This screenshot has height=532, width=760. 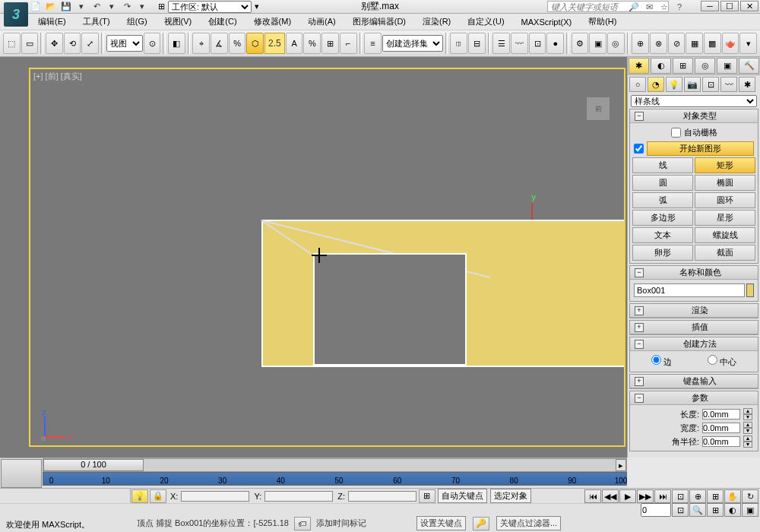 I want to click on redo-icon: ↷, so click(x=127, y=7).